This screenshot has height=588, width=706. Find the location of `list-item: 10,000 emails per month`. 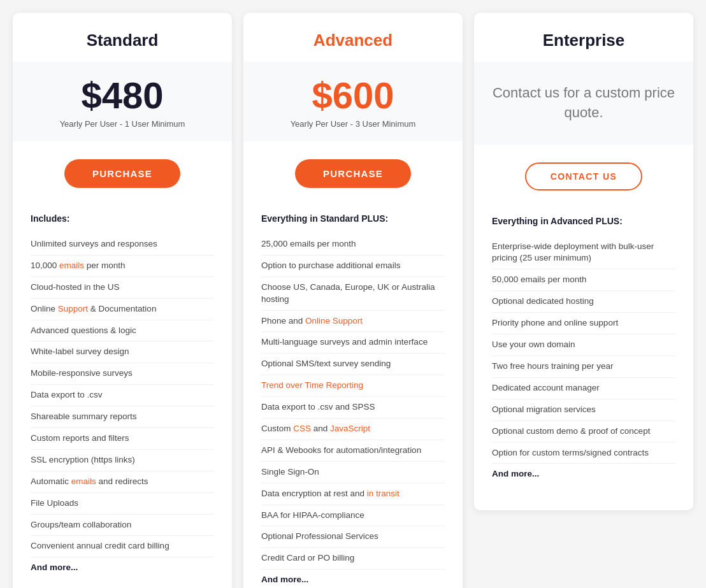

list-item: 10,000 emails per month is located at coordinates (122, 266).